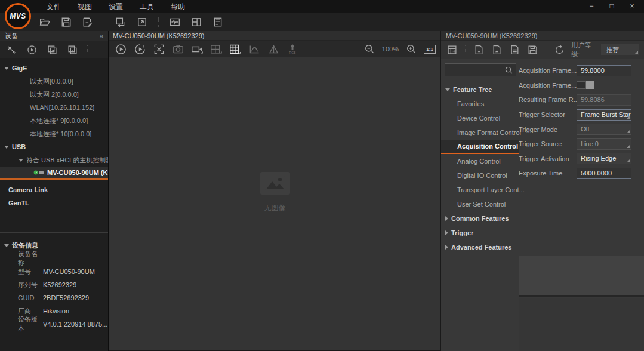 This screenshot has width=644, height=351. What do you see at coordinates (480, 218) in the screenshot?
I see `feature-group-common-features: Common Features` at bounding box center [480, 218].